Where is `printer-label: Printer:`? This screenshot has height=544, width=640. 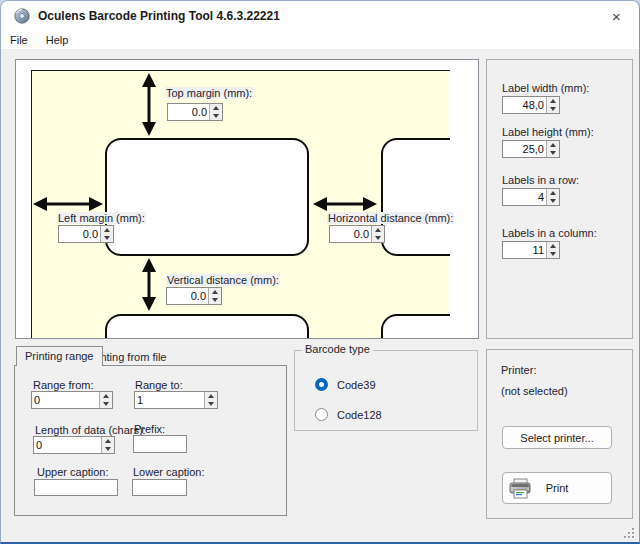
printer-label: Printer: is located at coordinates (518, 370).